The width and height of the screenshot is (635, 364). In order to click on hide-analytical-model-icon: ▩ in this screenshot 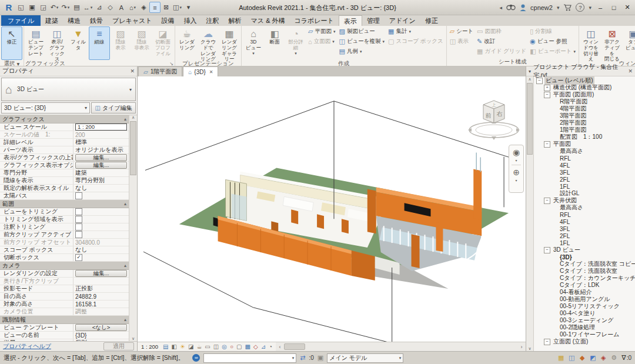, I will do `click(248, 347)`.